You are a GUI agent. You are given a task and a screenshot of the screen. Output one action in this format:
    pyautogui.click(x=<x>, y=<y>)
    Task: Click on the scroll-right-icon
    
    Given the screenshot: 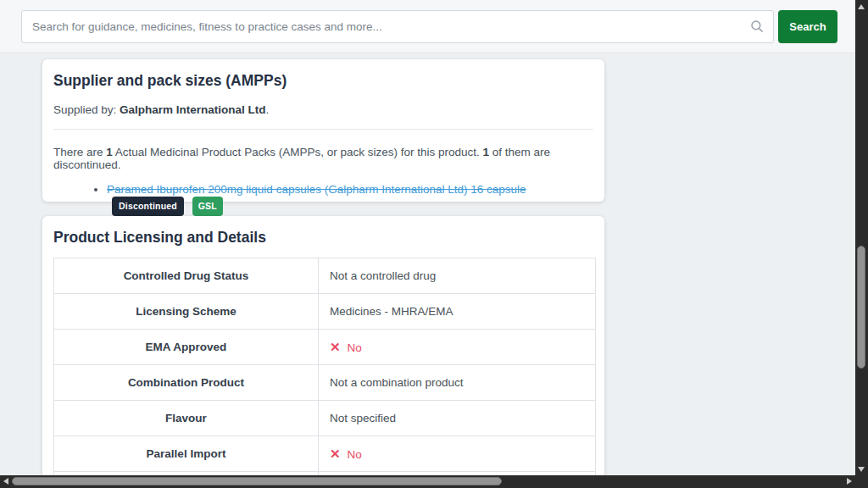 What is the action you would take?
    pyautogui.click(x=849, y=481)
    